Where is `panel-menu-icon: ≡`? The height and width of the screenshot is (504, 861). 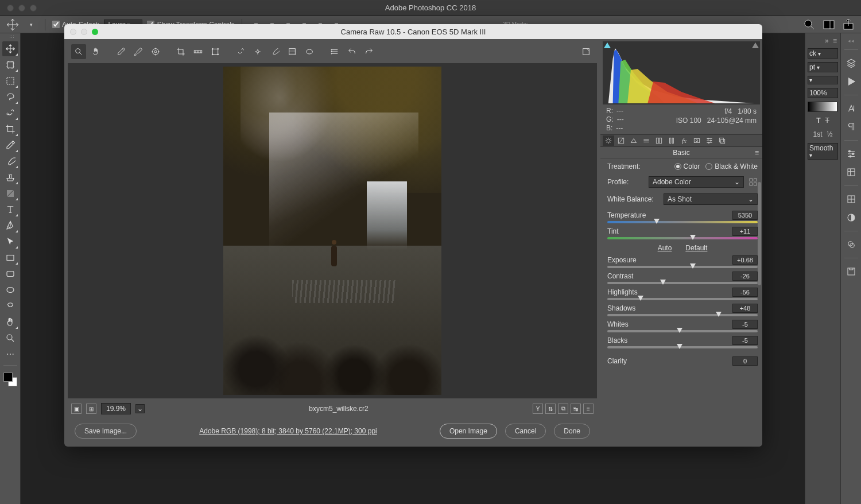
panel-menu-icon: ≡ is located at coordinates (757, 153).